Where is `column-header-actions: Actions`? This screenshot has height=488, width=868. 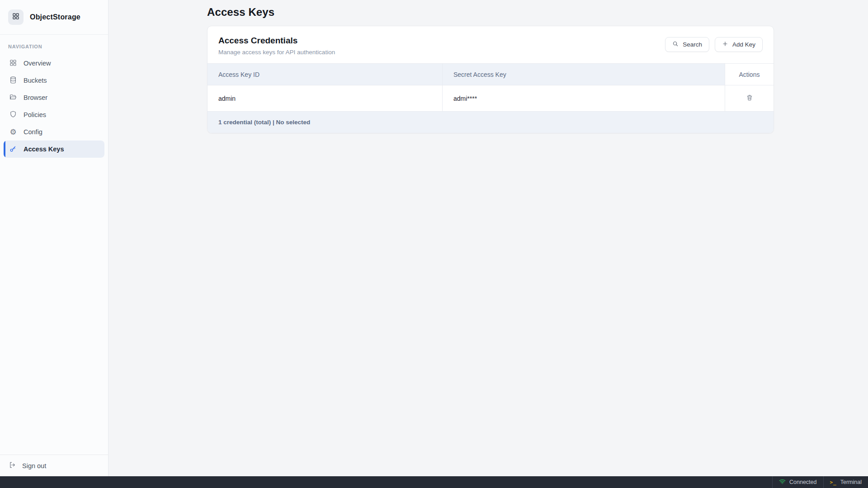 column-header-actions: Actions is located at coordinates (750, 74).